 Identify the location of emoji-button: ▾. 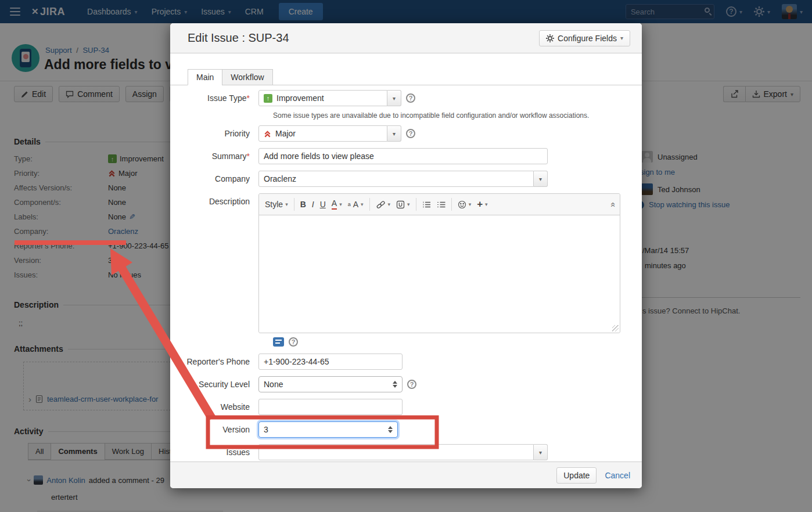
(465, 204).